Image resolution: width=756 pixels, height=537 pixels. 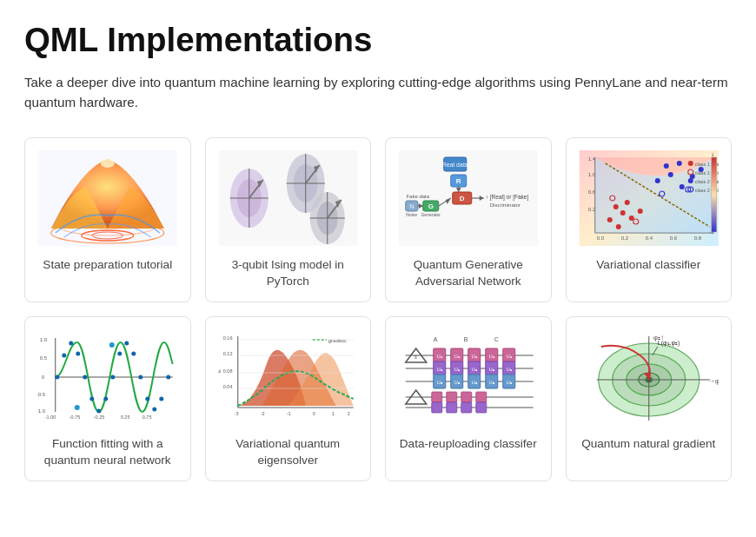 I want to click on svg-text: Real data, so click(x=455, y=165).